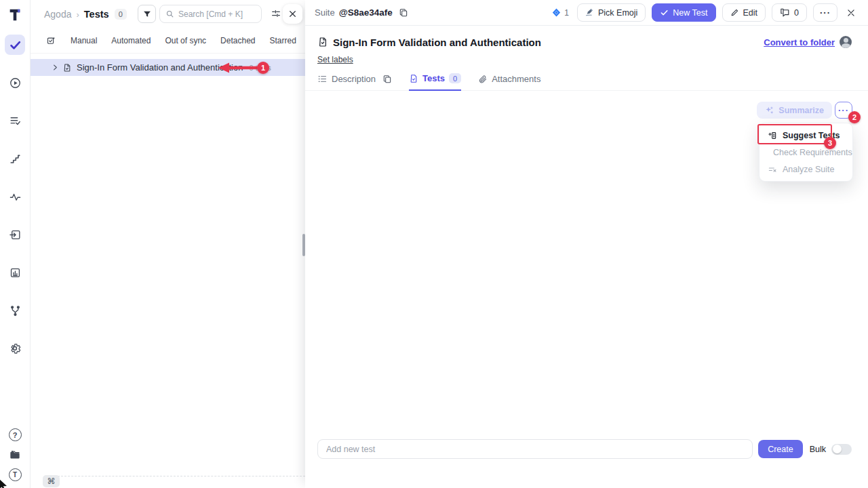  What do you see at coordinates (844, 110) in the screenshot?
I see `ellipsis-icon: ···` at bounding box center [844, 110].